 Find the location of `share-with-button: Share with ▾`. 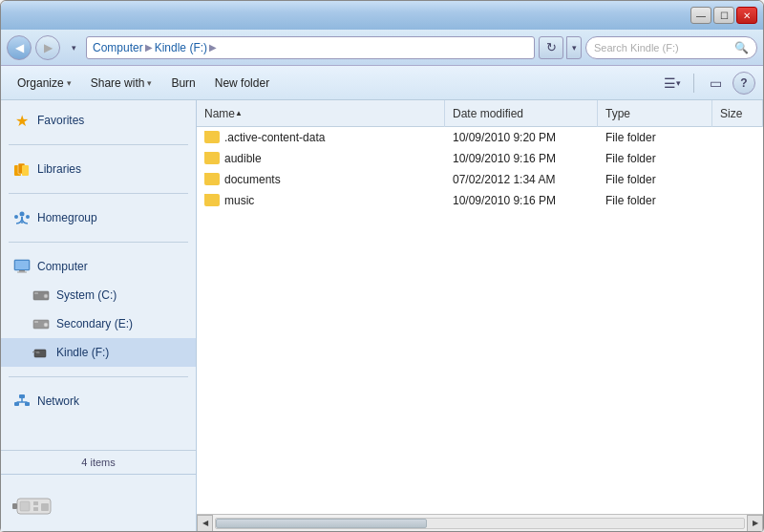

share-with-button: Share with ▾ is located at coordinates (122, 83).